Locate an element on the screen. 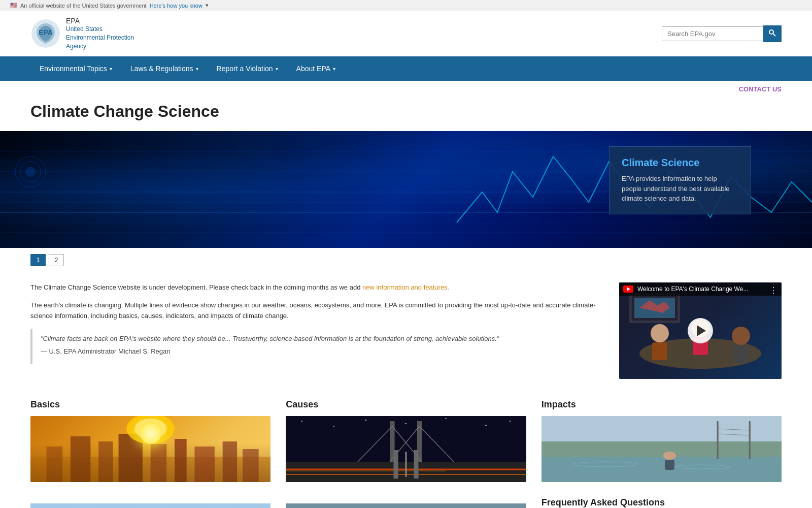 This screenshot has width=812, height=508. epa-logo: EPA EPA United States Environmental Prot… is located at coordinates (82, 34).